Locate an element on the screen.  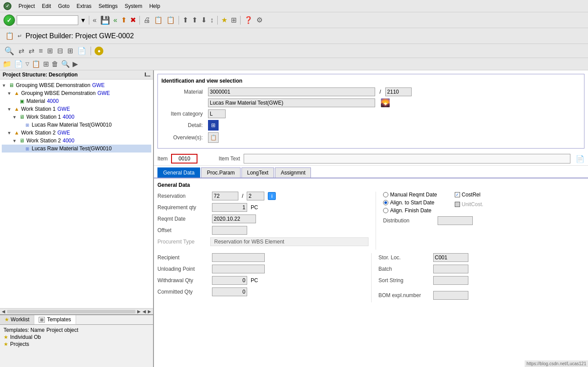
tree-item-8: ▼ ⊞ Lucas Raw Material Test(GW0010 is located at coordinates (77, 149).